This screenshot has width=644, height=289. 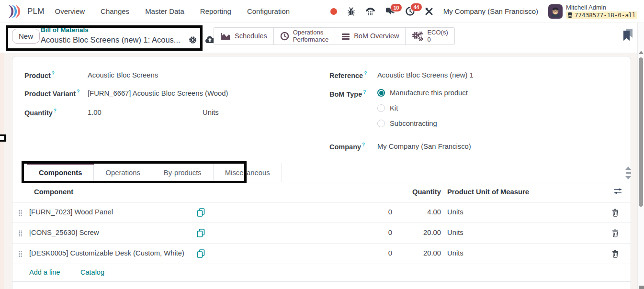 What do you see at coordinates (268, 11) in the screenshot?
I see `menu-configuration: Configuration` at bounding box center [268, 11].